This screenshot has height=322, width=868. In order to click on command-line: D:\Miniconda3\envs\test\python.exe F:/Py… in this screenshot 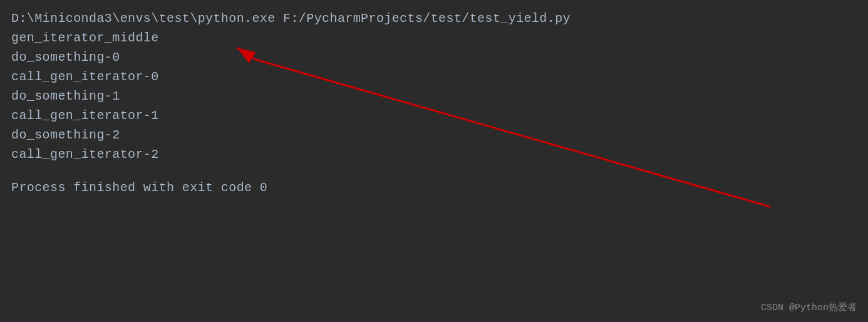, I will do `click(434, 19)`.